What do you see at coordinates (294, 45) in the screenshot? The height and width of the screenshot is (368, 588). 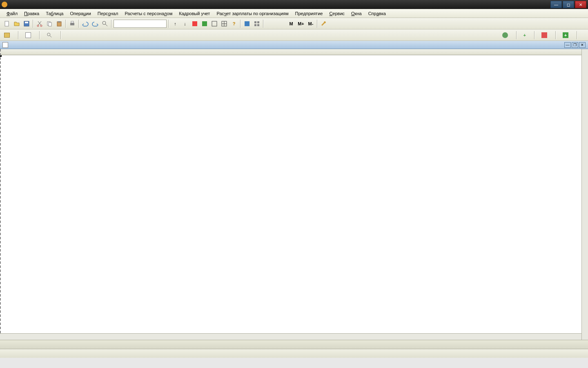 I see `document-tab-bar: — ❐ ✕` at bounding box center [294, 45].